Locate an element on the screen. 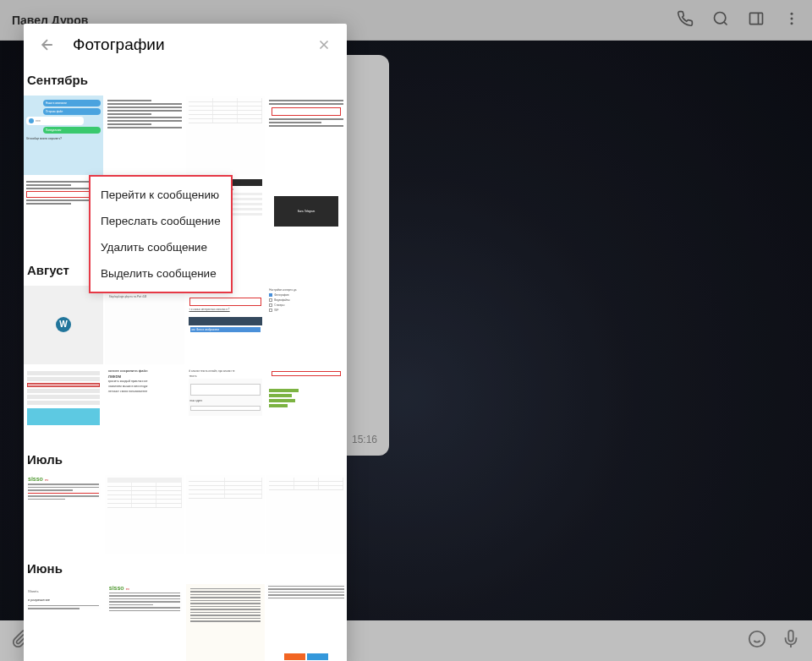 The height and width of the screenshot is (661, 812). photo-thumb: ые Telegram-боты в категории «Н т о самы… is located at coordinates (226, 325).